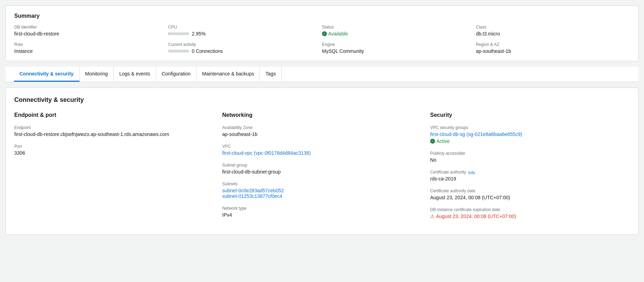  Describe the element at coordinates (322, 184) in the screenshot. I see `subnets-label: Subnets` at that location.